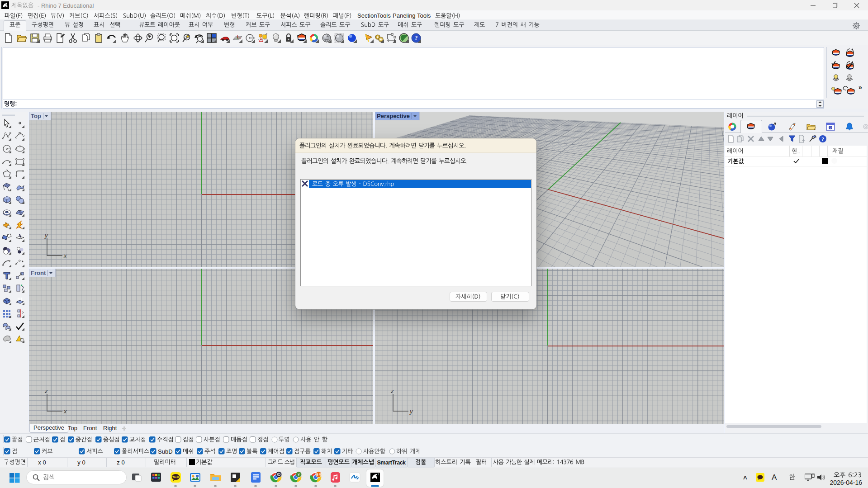 The image size is (868, 488). I want to click on svg-text: Y, so click(299, 475).